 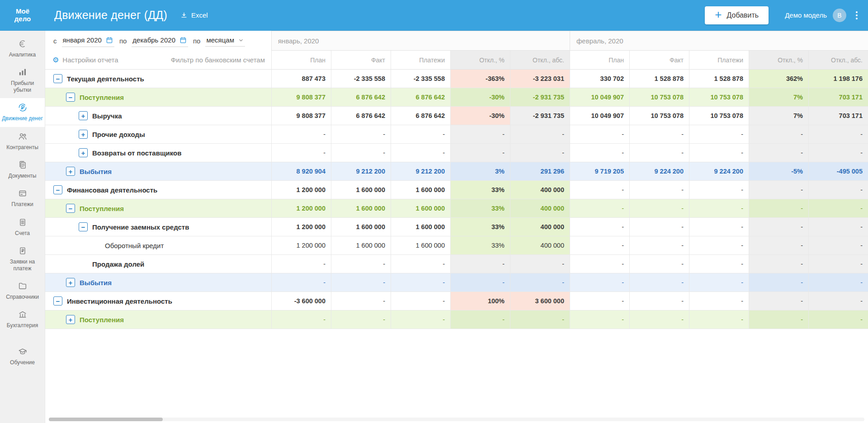 I want to click on add-button: + Добавить, so click(x=737, y=15).